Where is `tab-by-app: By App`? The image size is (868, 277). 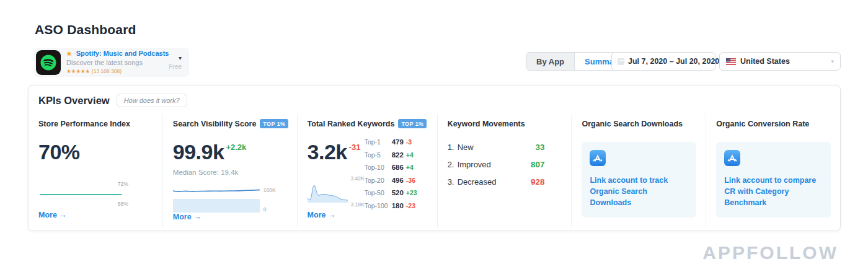
tab-by-app: By App is located at coordinates (551, 61).